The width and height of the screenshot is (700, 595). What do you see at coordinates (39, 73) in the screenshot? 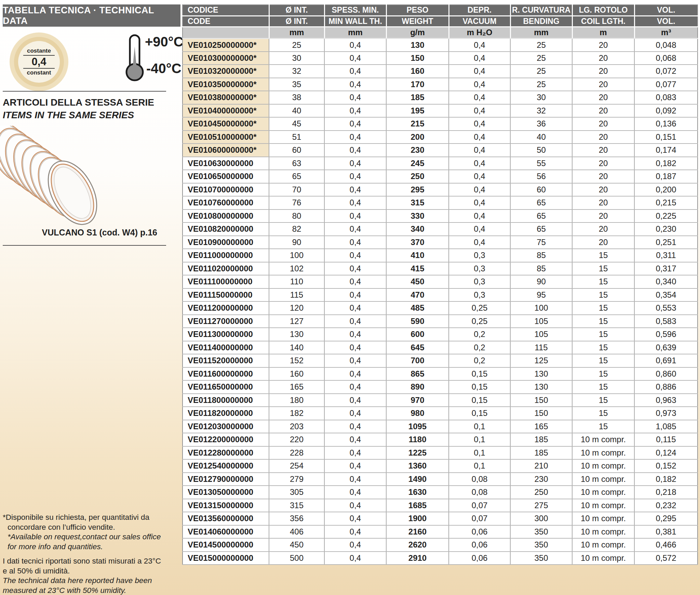
I see `badge-label-bottom: constant` at bounding box center [39, 73].